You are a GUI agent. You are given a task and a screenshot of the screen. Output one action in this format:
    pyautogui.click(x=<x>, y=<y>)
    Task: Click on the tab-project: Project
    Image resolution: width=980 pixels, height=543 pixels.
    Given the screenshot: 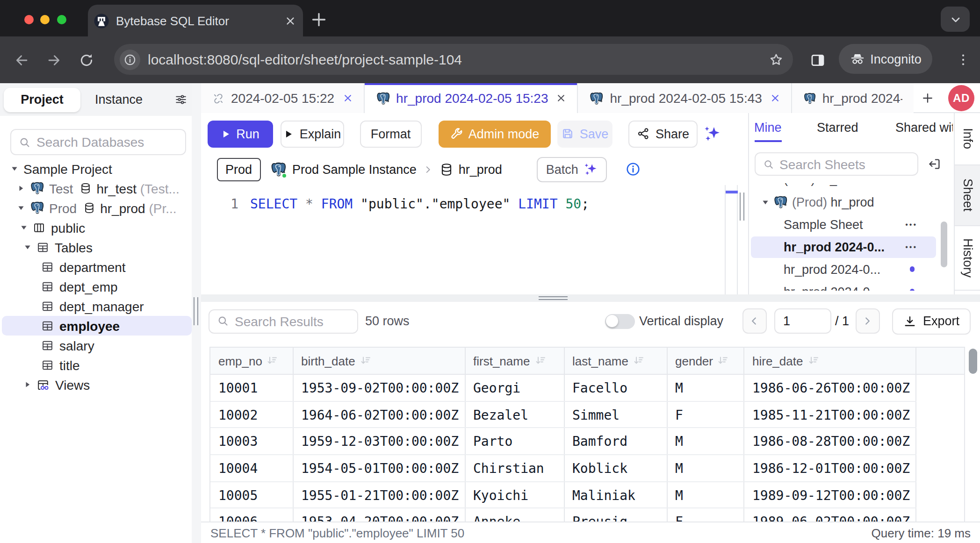 What is the action you would take?
    pyautogui.click(x=42, y=100)
    